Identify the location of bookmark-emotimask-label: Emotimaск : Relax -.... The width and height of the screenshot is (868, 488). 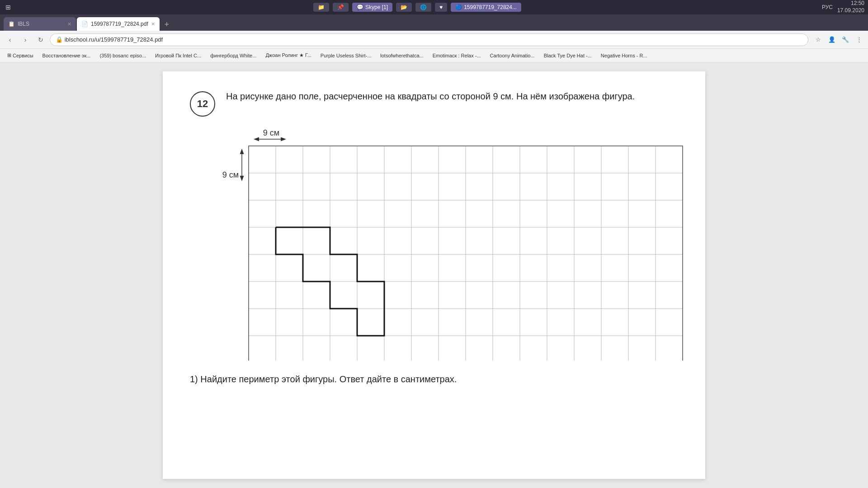
(457, 56).